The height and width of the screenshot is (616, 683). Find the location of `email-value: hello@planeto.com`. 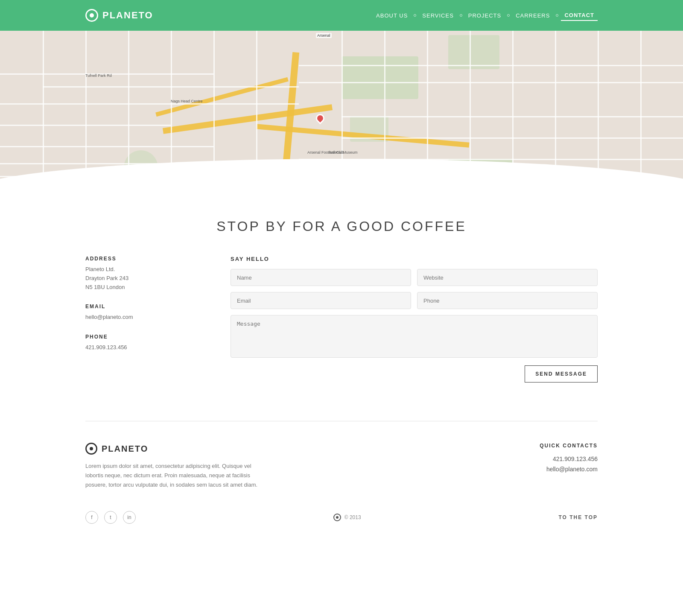

email-value: hello@planeto.com is located at coordinates (141, 318).